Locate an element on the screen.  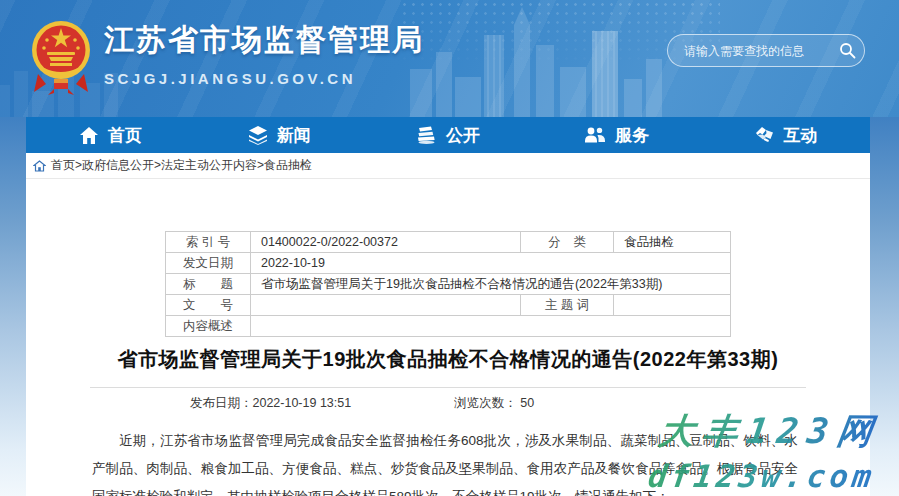
breadcrumb-text: 首页>政府信息公开>法定主动公开内容>食品抽检 is located at coordinates (182, 166).